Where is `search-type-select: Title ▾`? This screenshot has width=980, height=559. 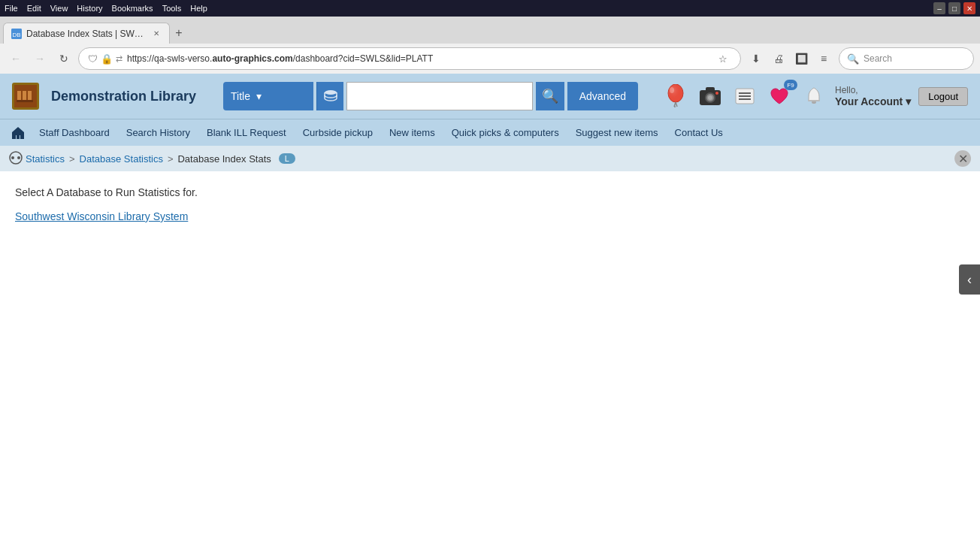 search-type-select: Title ▾ is located at coordinates (268, 96).